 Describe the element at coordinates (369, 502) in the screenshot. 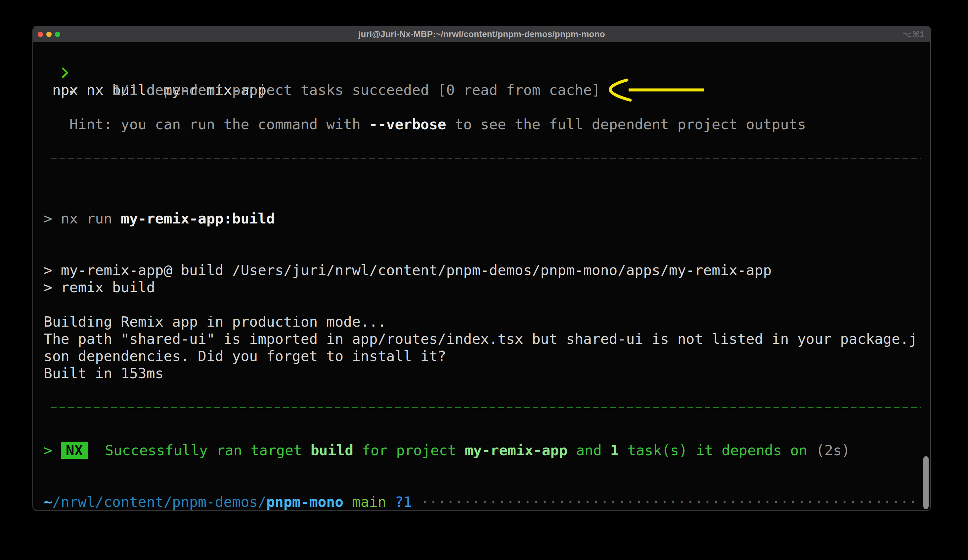

I see `git-branch: main` at that location.